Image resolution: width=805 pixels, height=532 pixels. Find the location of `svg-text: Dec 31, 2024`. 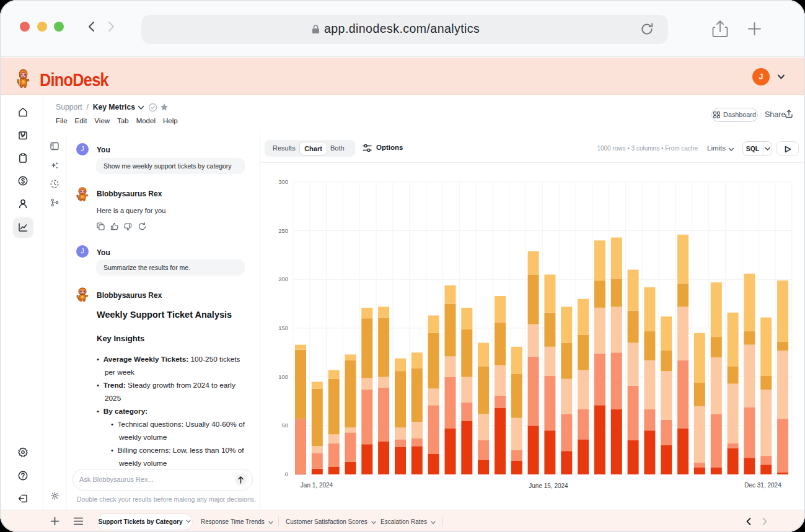

svg-text: Dec 31, 2024 is located at coordinates (763, 486).